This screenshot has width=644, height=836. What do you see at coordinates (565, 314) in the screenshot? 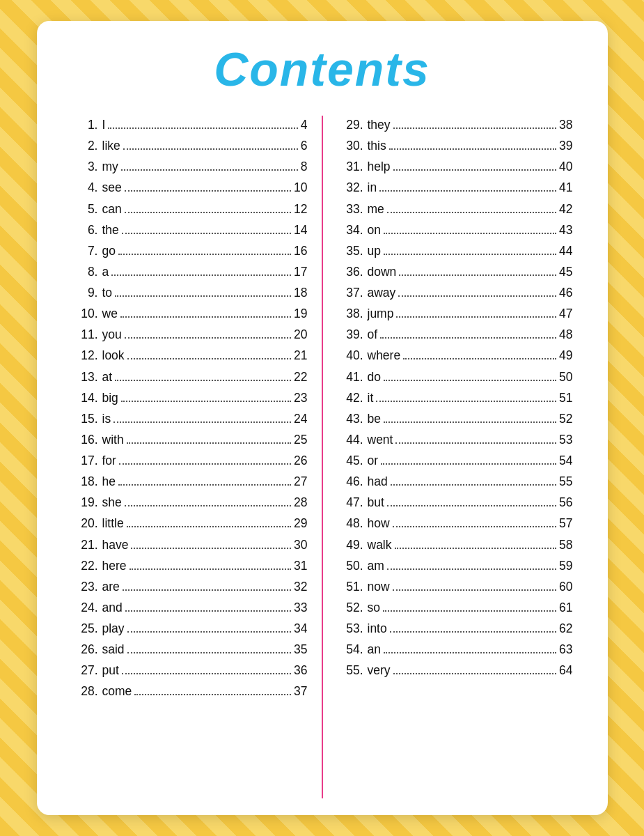
I see `toc-page: 47` at bounding box center [565, 314].